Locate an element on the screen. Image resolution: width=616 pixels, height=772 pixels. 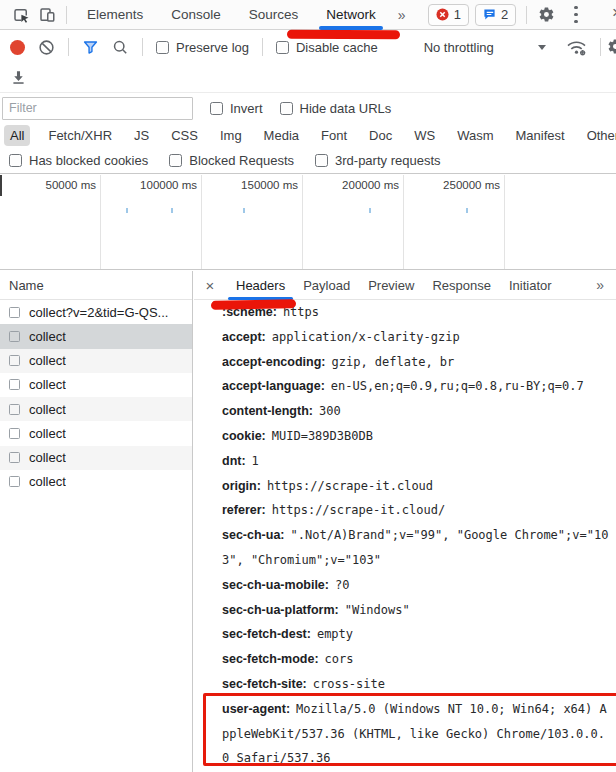
search-button is located at coordinates (120, 48).